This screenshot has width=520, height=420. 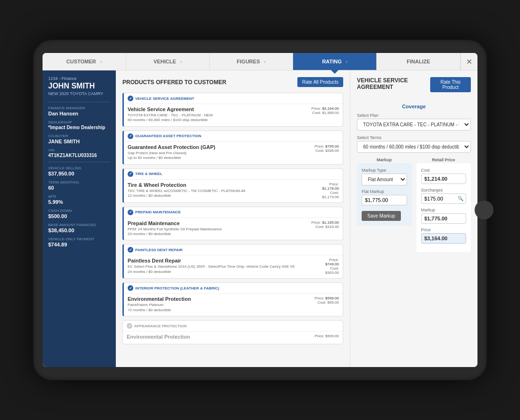 I want to click on product-pm-pricing: Price: $1,165.00 Cost: $319.40, so click(x=325, y=229).